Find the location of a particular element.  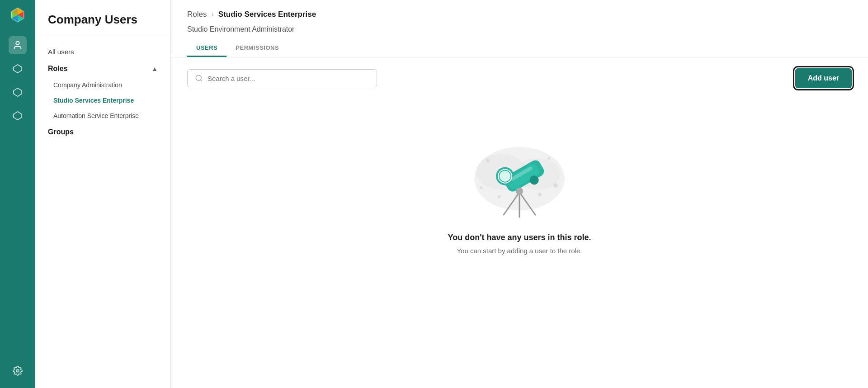

users-nav-icon is located at coordinates (18, 45).